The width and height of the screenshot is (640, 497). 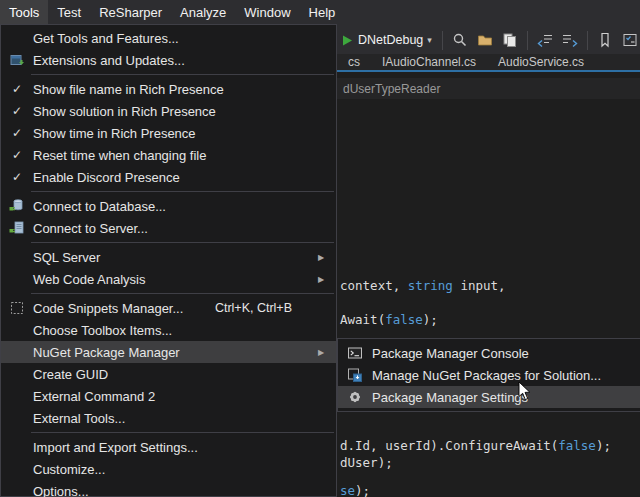 What do you see at coordinates (70, 374) in the screenshot?
I see `menu-item-label: Create GUID` at bounding box center [70, 374].